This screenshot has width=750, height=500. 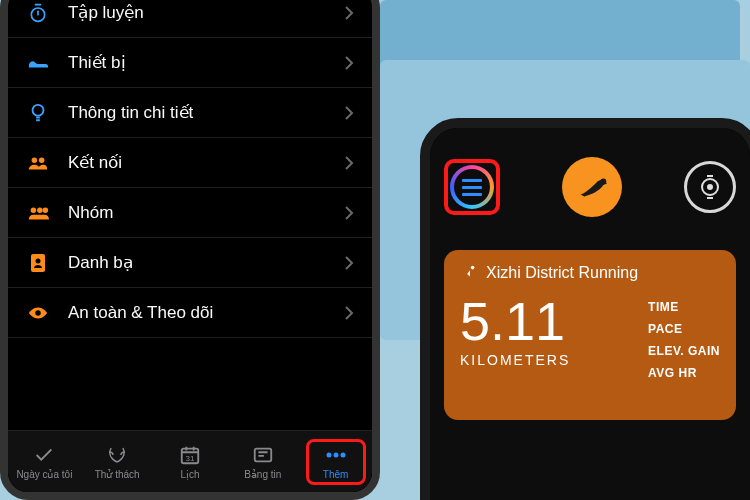 What do you see at coordinates (684, 373) in the screenshot?
I see `stat-label: AVG HR` at bounding box center [684, 373].